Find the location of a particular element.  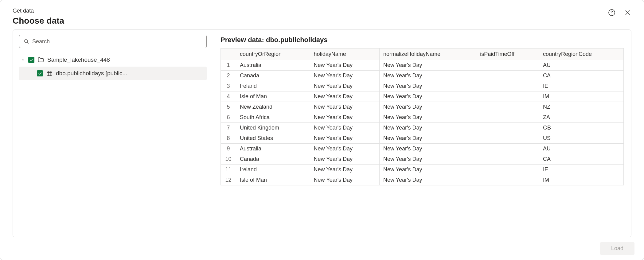

cell-rownum: 4 is located at coordinates (228, 97).